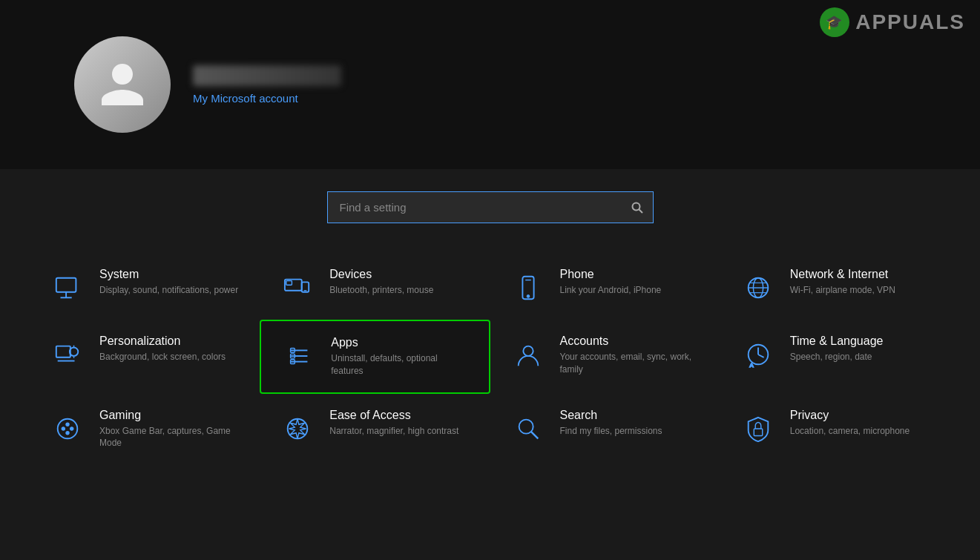 This screenshot has width=980, height=560. Describe the element at coordinates (892, 22) in the screenshot. I see `watermark: 🎓 APPUALS` at that location.